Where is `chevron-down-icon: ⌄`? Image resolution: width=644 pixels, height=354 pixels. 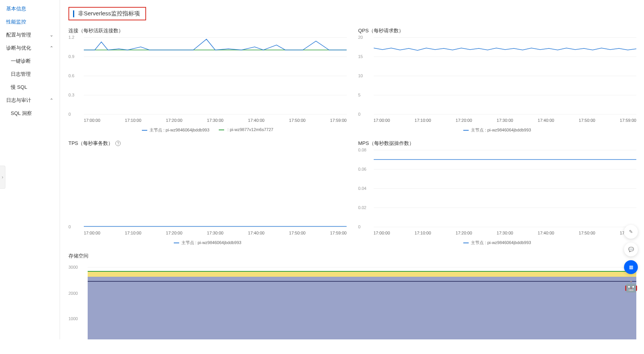 chevron-down-icon: ⌄ is located at coordinates (52, 35).